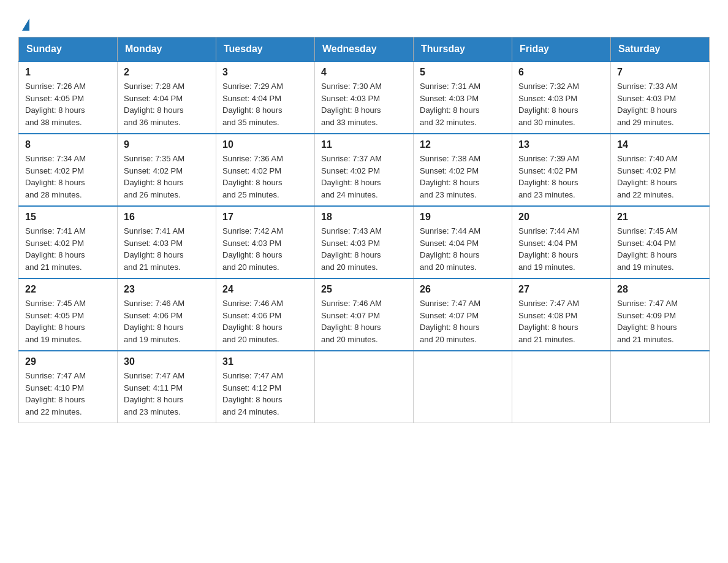  Describe the element at coordinates (463, 177) in the screenshot. I see `day-info: Sunrise: 7:38 AMSunset: 4:02 PMDaylight:…` at that location.